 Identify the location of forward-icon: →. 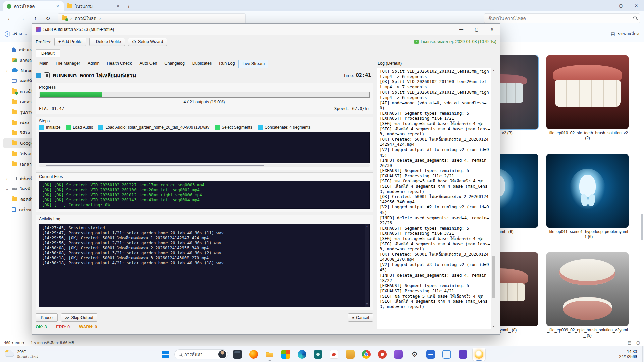
(22, 18).